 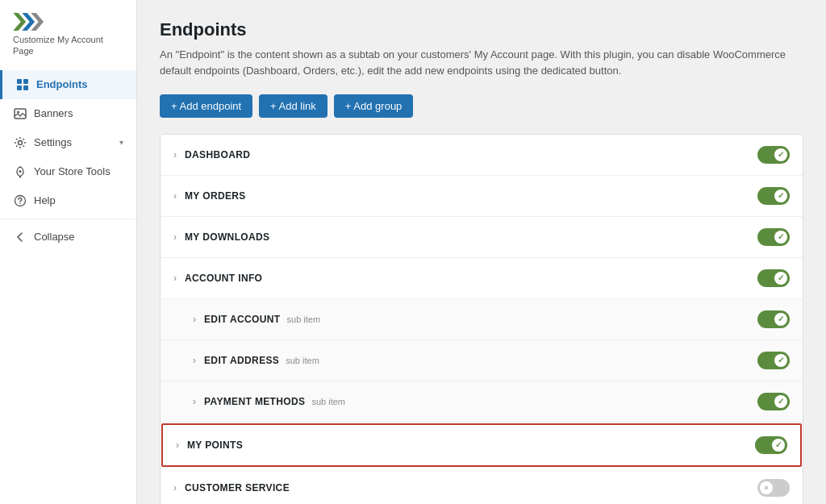 What do you see at coordinates (20, 114) in the screenshot?
I see `image-icon` at bounding box center [20, 114].